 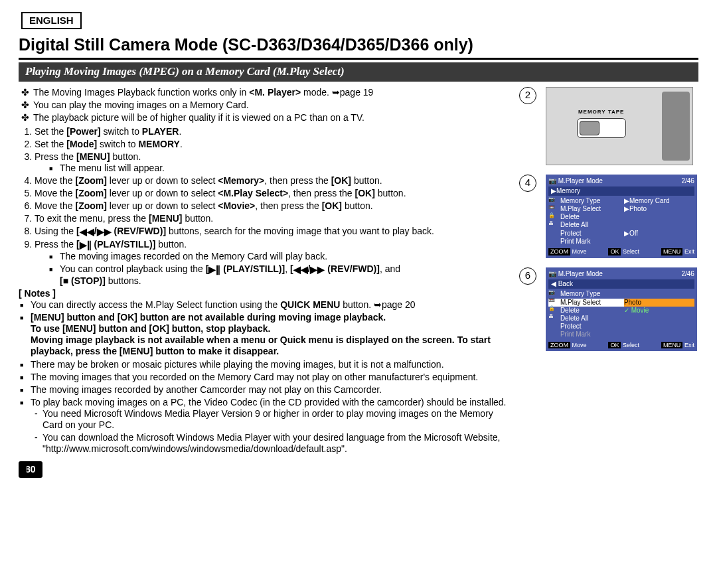 What do you see at coordinates (621, 309) in the screenshot?
I see `osd-screen-6: 📷📼🔒🖶 📷 M.Player Mode2/46 ◀ Back Memory T…` at bounding box center [621, 309].